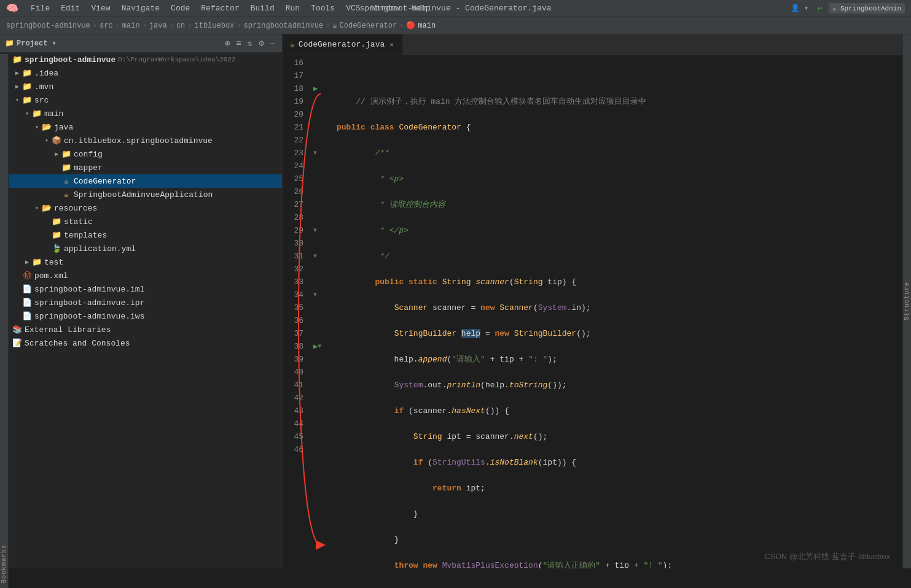 The width and height of the screenshot is (911, 588). Describe the element at coordinates (141, 276) in the screenshot. I see `tree-pomxml: Ⓜ pom.xml` at that location.